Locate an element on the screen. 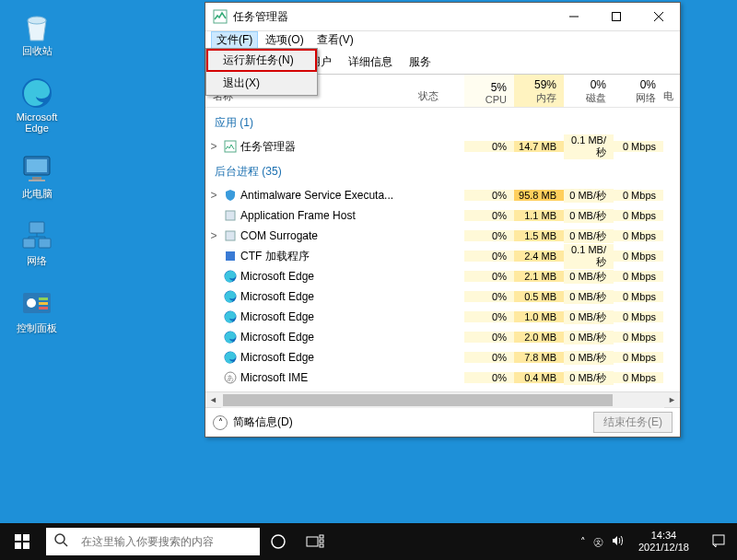 This screenshot has width=737, height=560. tab-details: 详细信息 is located at coordinates (370, 63).